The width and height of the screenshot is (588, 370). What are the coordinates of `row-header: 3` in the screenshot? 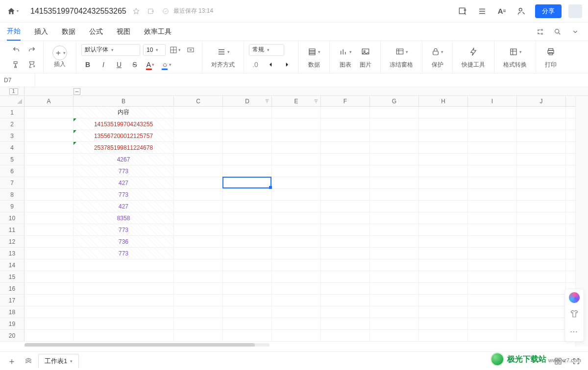 It's located at (12, 136).